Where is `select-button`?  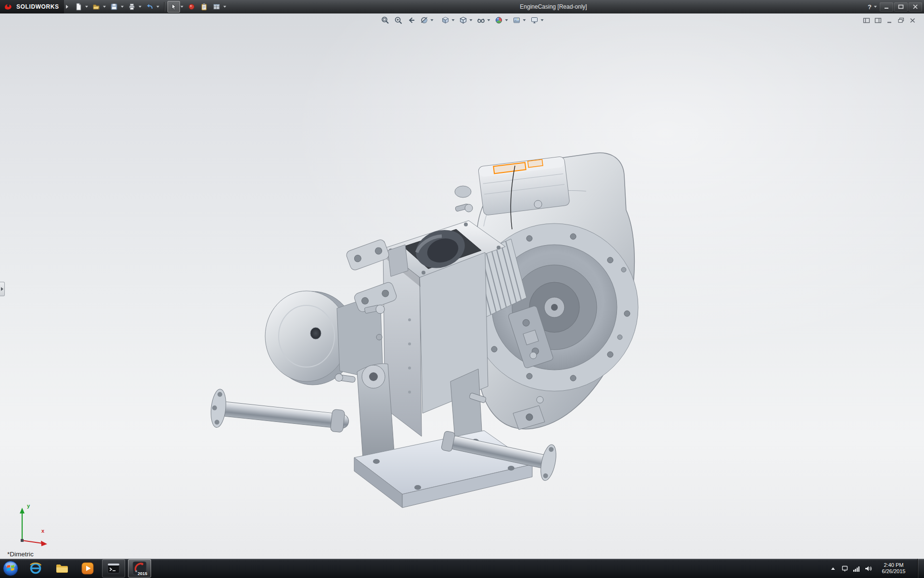 select-button is located at coordinates (174, 7).